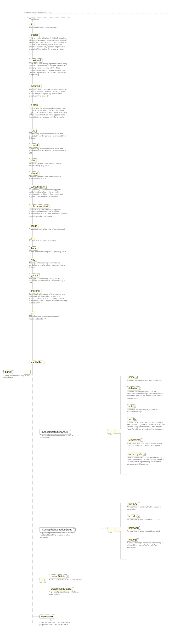  I want to click on attribute-howuri: howuri, so click(34, 146).